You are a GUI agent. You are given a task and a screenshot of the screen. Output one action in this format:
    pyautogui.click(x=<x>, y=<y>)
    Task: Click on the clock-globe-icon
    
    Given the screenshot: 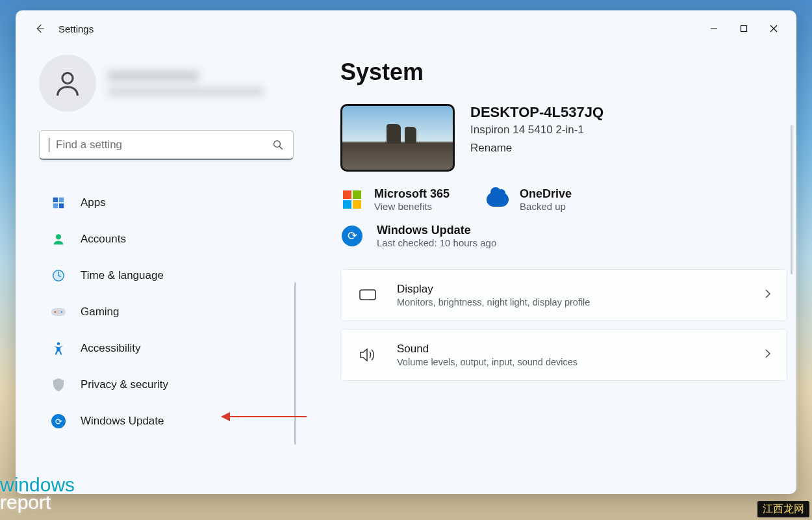 What is the action you would take?
    pyautogui.click(x=58, y=276)
    